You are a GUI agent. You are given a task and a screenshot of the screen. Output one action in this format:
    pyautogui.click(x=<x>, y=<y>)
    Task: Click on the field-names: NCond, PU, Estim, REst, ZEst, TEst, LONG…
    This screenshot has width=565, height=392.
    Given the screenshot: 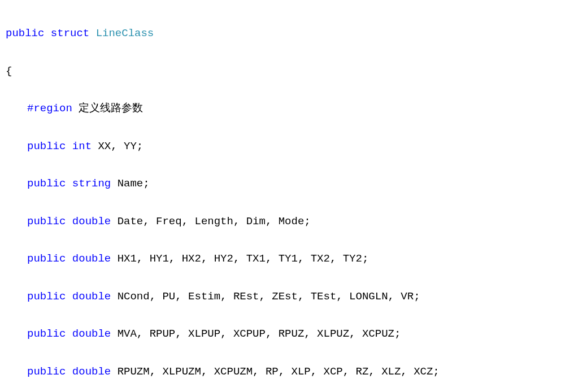 What is the action you would take?
    pyautogui.click(x=266, y=297)
    